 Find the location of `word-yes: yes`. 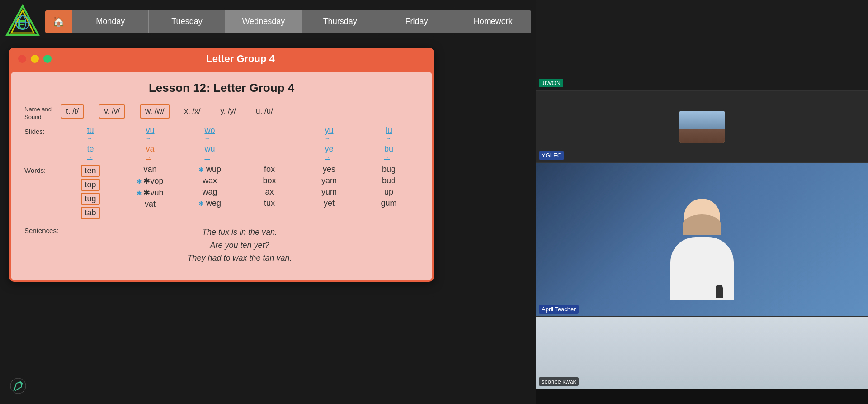

word-yes: yes is located at coordinates (329, 169).